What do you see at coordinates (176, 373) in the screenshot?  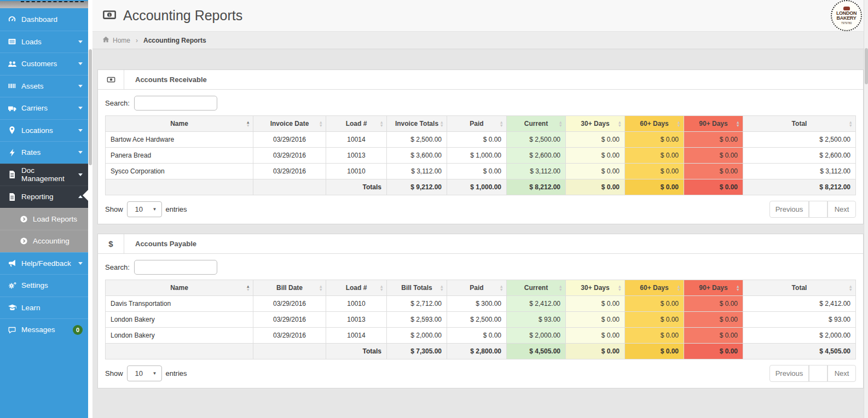 I see `entries-label: entries` at bounding box center [176, 373].